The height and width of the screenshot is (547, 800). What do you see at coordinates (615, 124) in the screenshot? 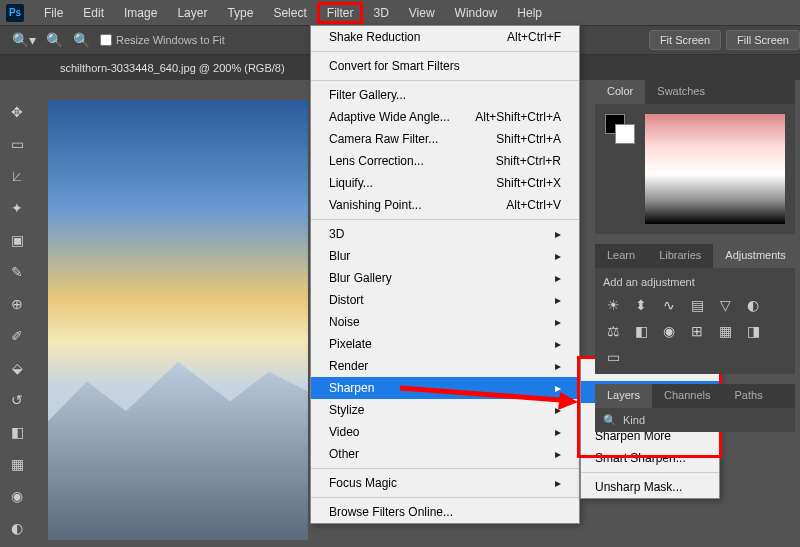
I see `foreground-swatch` at bounding box center [615, 124].